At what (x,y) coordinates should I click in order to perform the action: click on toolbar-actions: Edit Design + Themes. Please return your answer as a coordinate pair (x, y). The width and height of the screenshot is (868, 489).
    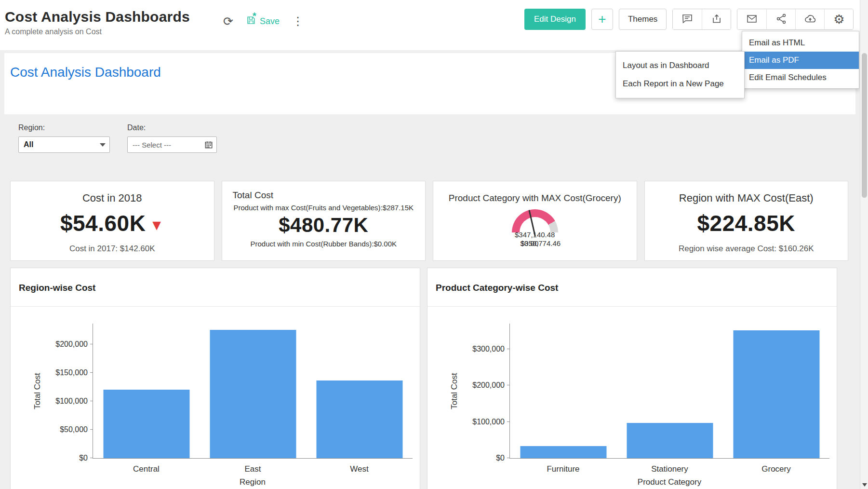
    Looking at the image, I should click on (689, 19).